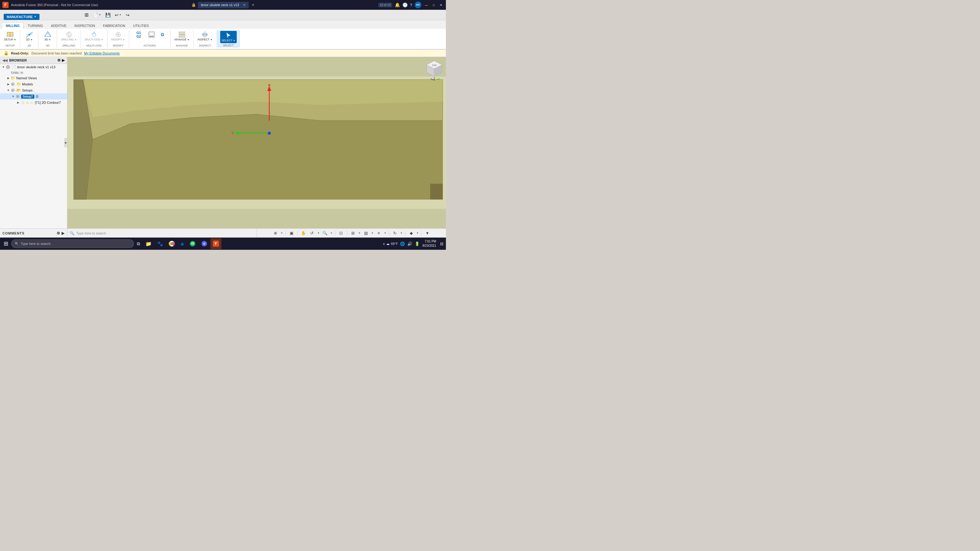 This screenshot has height=551, width=980. Describe the element at coordinates (318, 233) in the screenshot. I see `orbit-dropdown-arrow: ▼` at that location.